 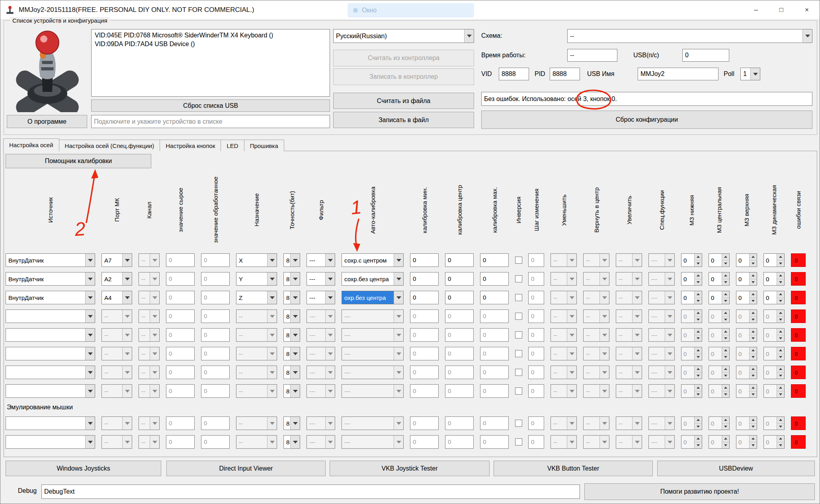 What do you see at coordinates (256, 260) in the screenshot?
I see `assignment-select: X` at bounding box center [256, 260].